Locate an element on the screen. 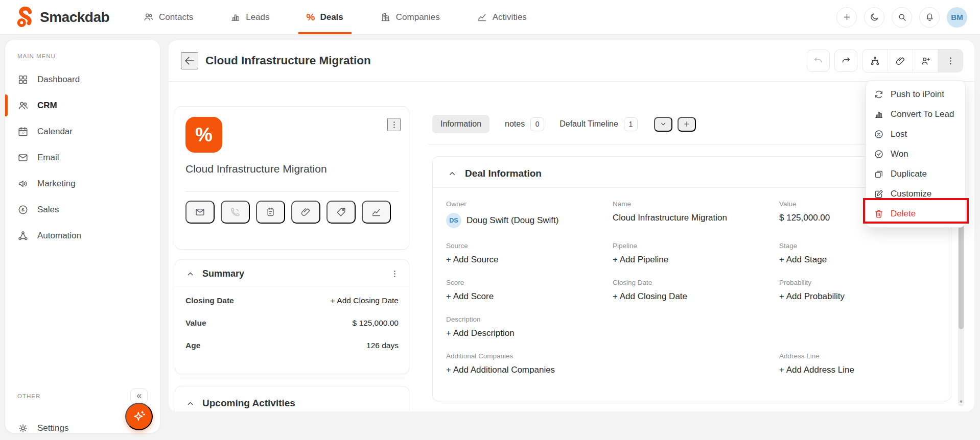  add-pipeline-link: + Add Pipeline is located at coordinates (692, 260).